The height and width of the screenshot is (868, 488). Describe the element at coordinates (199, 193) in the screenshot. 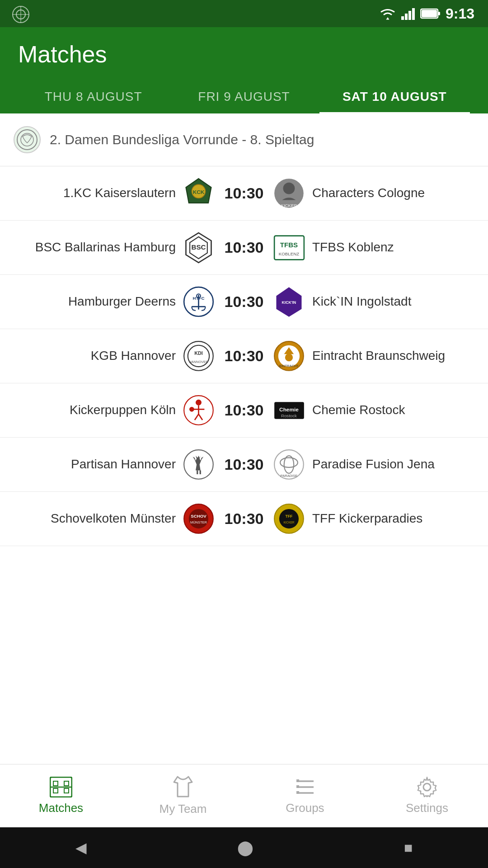

I see `home-logo-1: KCK` at that location.